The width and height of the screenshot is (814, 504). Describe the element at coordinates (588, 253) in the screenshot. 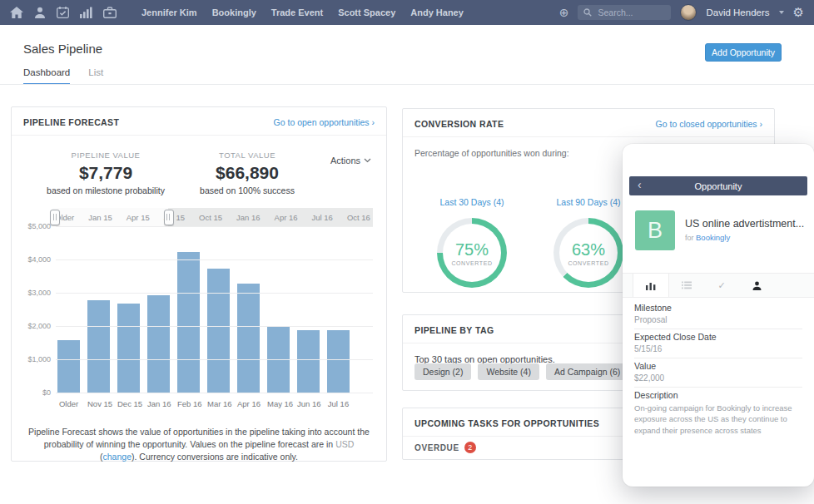

I see `donut-hole: 63% CONVERTED` at that location.